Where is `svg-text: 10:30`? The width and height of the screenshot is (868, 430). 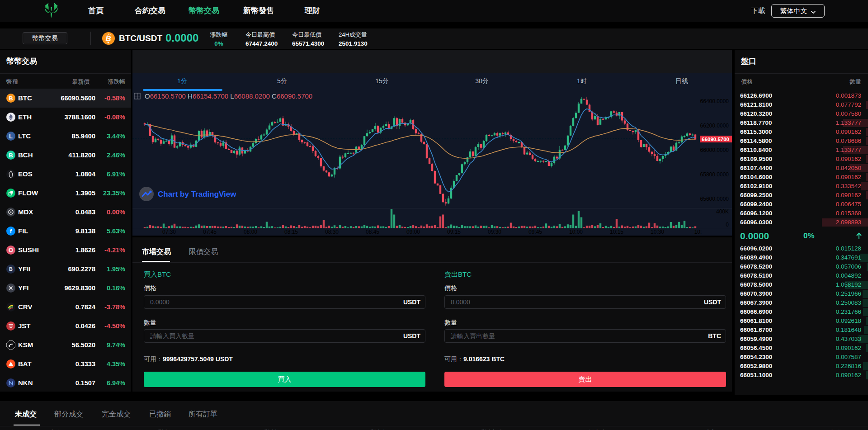
svg-text: 10:30 is located at coordinates (657, 232).